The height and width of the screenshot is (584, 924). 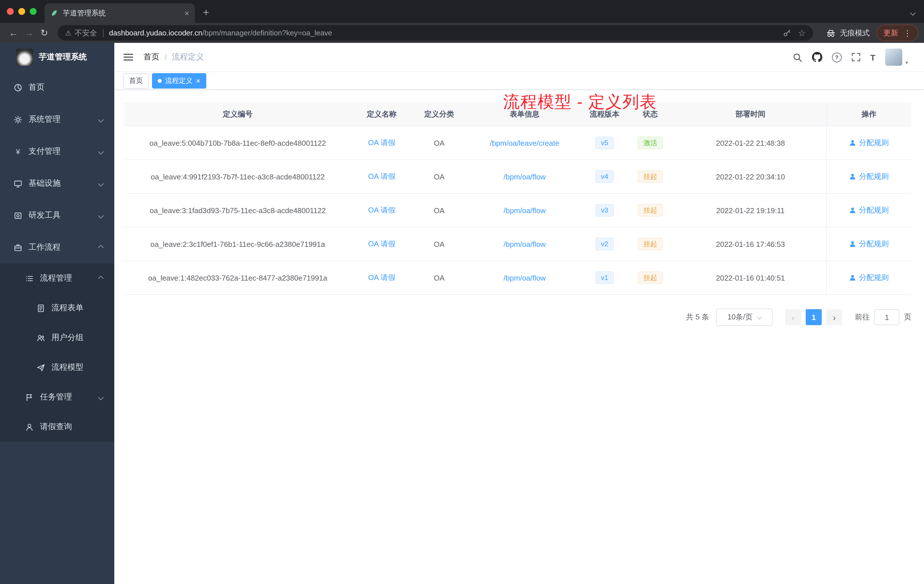 What do you see at coordinates (57, 279) in the screenshot?
I see `sidebar-item-process-management: 流程管理` at bounding box center [57, 279].